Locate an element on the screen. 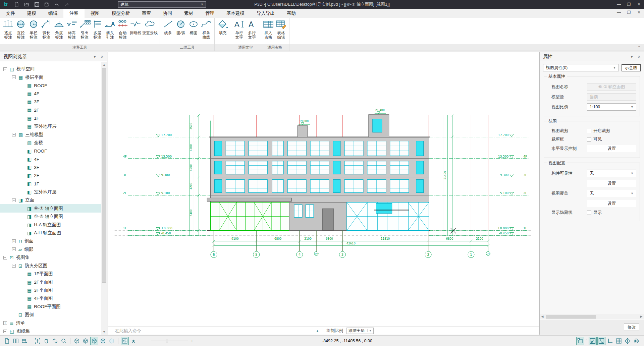  zoom-out-icon: − is located at coordinates (147, 341).